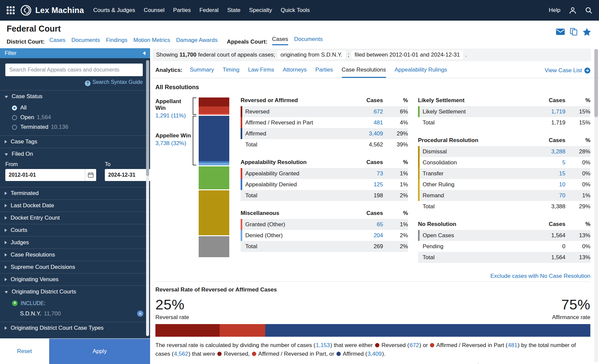  Describe the element at coordinates (91, 175) in the screenshot. I see `calendar-icon` at that location.